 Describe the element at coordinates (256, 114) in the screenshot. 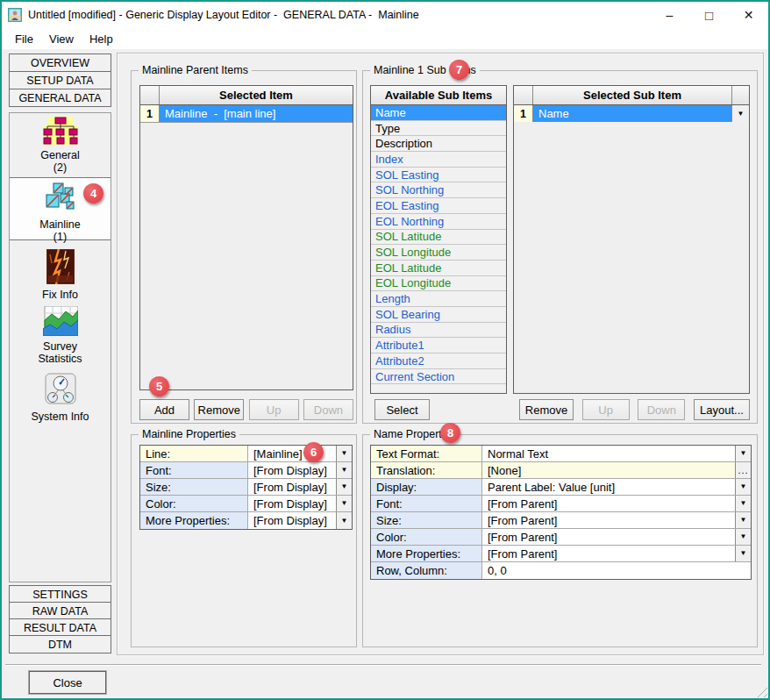

I see `selected-item-cell: Mainline - [main line]` at that location.